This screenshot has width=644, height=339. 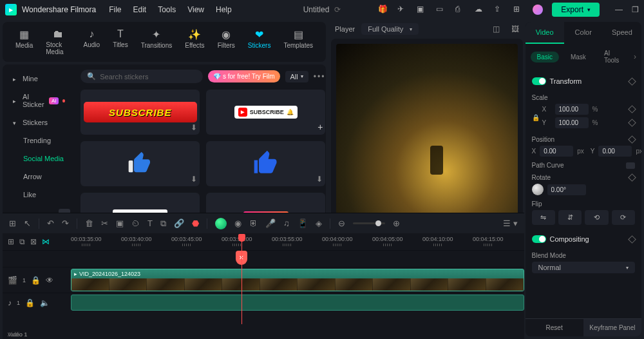 What do you see at coordinates (337, 10) in the screenshot?
I see `sync-icon: ⟳` at bounding box center [337, 10].